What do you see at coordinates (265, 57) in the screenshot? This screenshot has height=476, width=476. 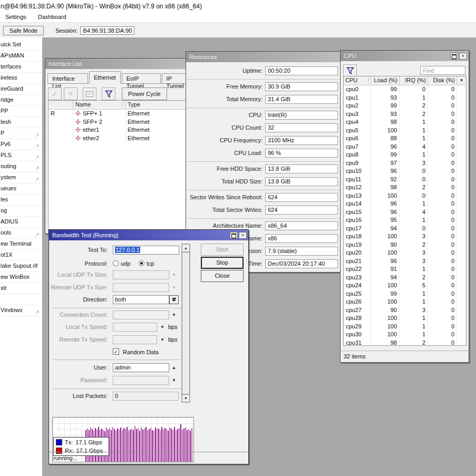 I see `resources-titlebar: Resources` at bounding box center [265, 57].